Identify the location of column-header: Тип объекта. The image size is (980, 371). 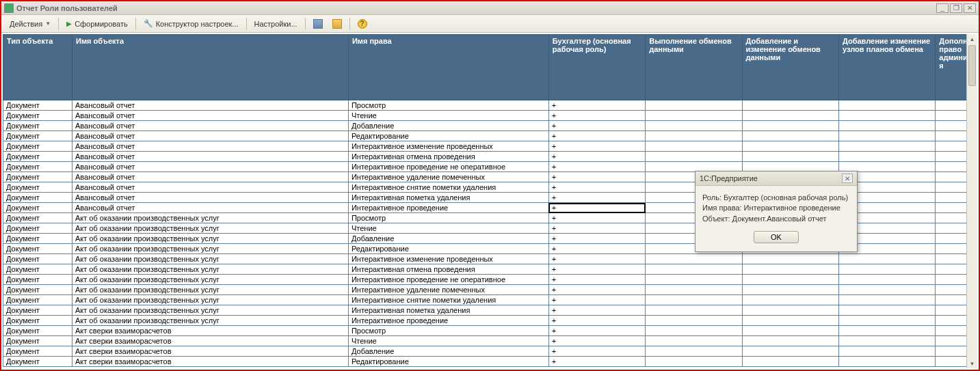
(38, 68).